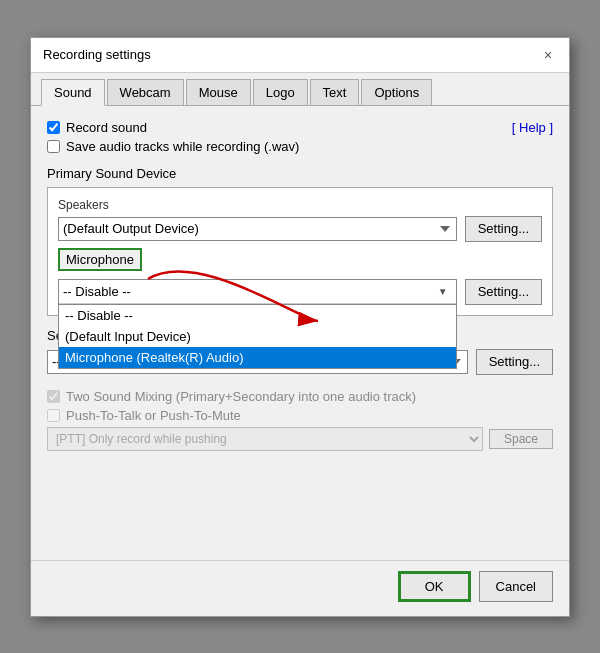 The height and width of the screenshot is (653, 600). I want to click on microphone-label: Microphone, so click(100, 260).